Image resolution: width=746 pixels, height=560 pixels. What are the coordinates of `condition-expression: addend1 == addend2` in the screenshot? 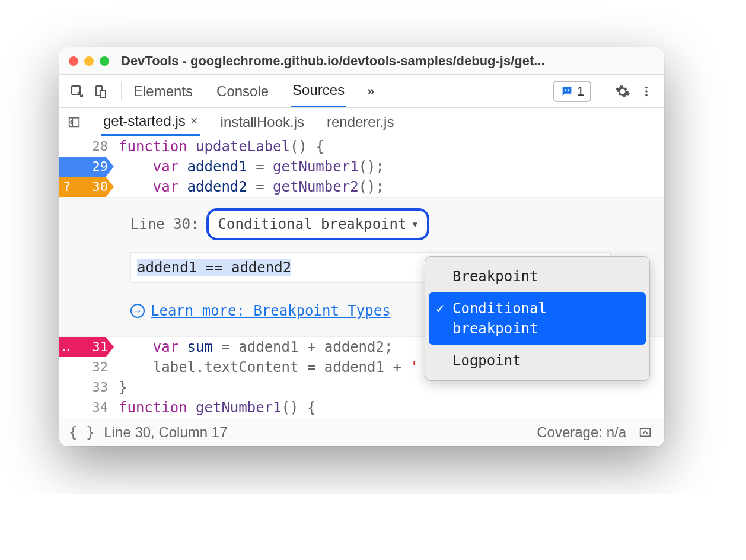 It's located at (214, 268).